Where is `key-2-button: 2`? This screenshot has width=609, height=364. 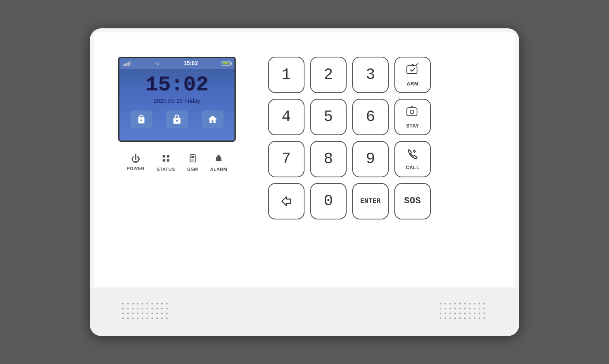 key-2-button: 2 is located at coordinates (328, 75).